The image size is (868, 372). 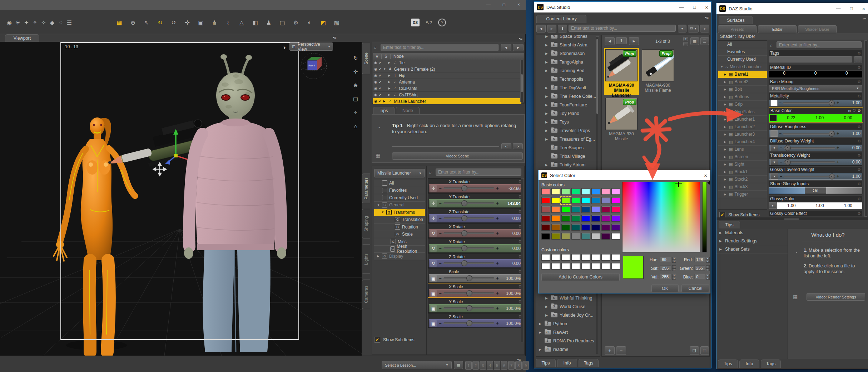 I want to click on zoom-in-button: +, so click(x=686, y=39).